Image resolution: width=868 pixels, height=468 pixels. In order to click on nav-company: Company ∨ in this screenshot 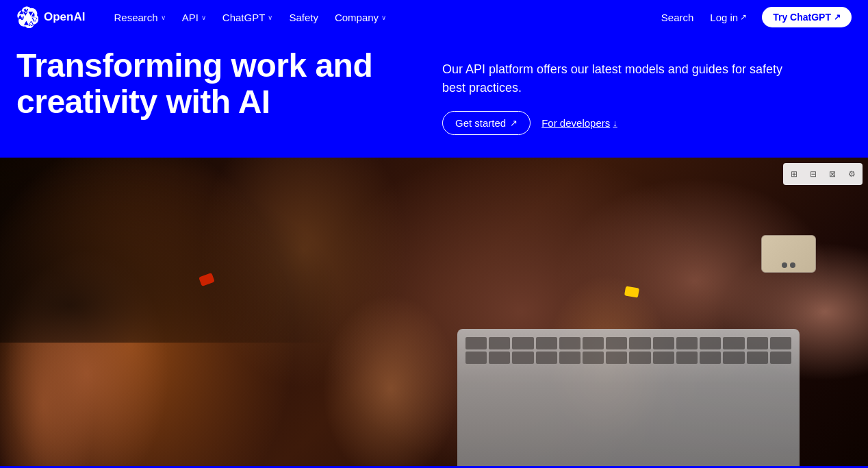, I will do `click(360, 18)`.